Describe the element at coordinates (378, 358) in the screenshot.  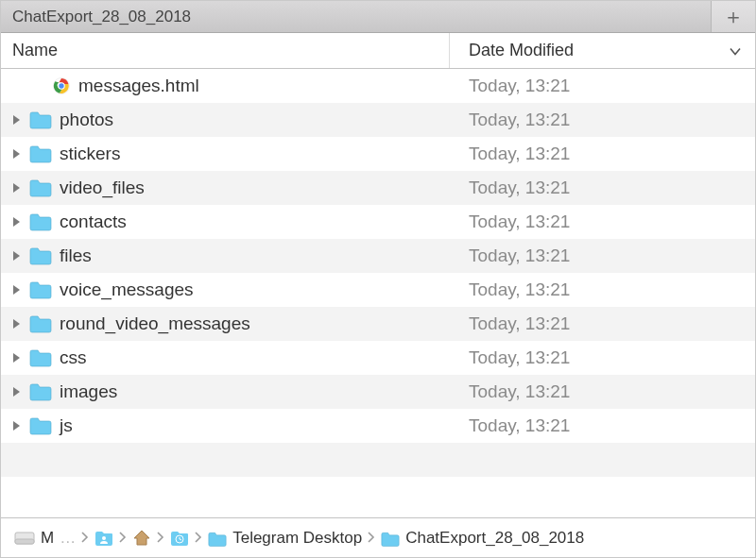
I see `list-item: cssToday, 13:21` at that location.